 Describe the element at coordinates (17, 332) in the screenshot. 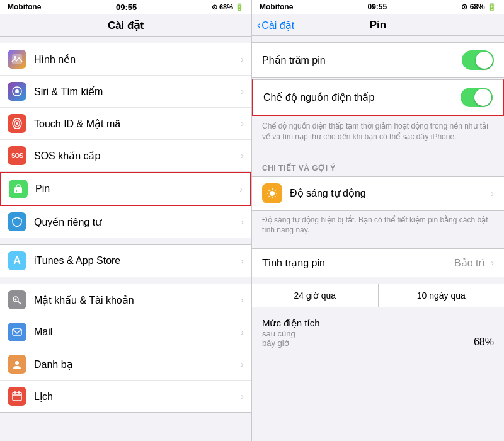

I see `mail-icon` at that location.